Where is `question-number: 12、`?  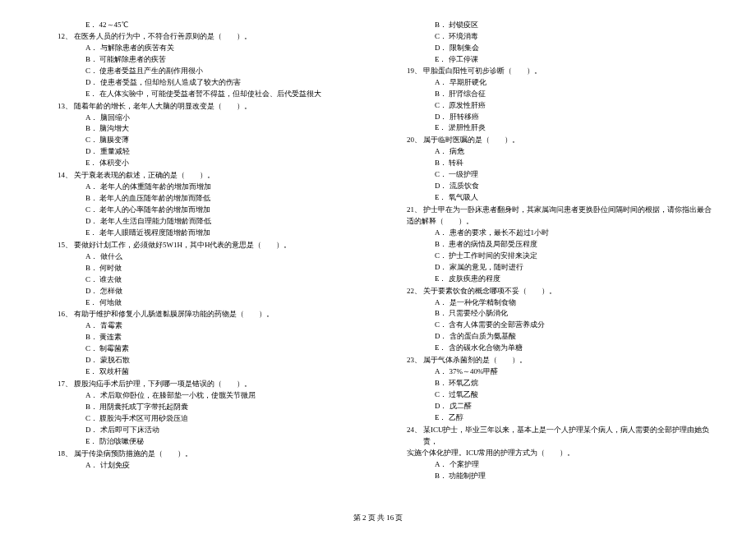
question-number: 12、 is located at coordinates (65, 37).